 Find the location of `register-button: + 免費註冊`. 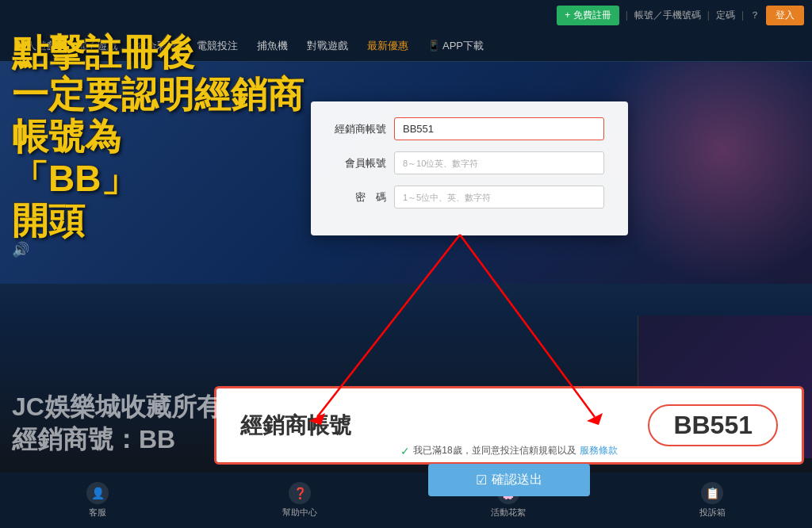

register-button: + 免費註冊 is located at coordinates (588, 16).